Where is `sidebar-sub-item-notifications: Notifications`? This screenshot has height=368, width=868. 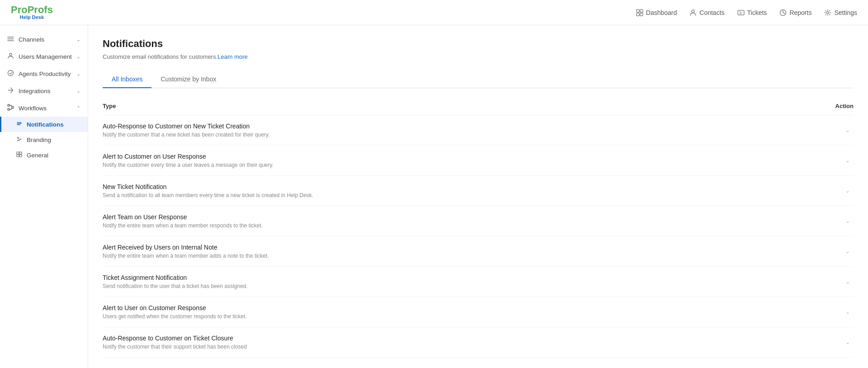 sidebar-sub-item-notifications: Notifications is located at coordinates (44, 124).